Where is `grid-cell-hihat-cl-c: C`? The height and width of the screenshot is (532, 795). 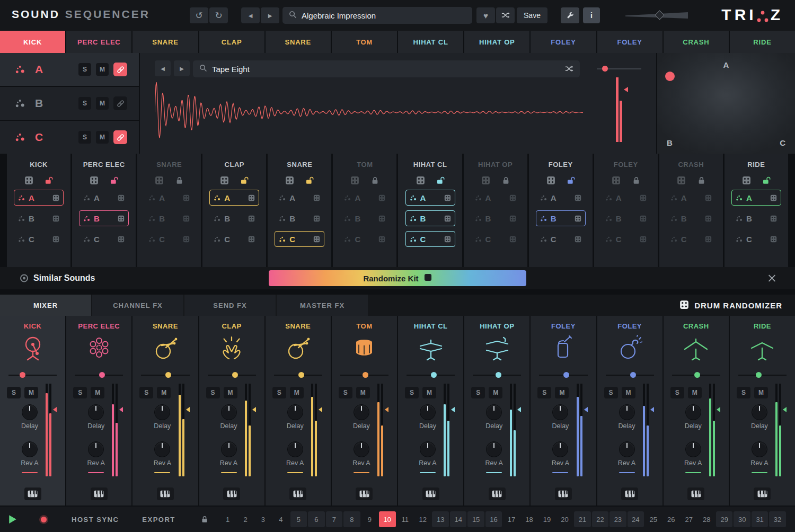
grid-cell-hihat-cl-c: C is located at coordinates (430, 239).